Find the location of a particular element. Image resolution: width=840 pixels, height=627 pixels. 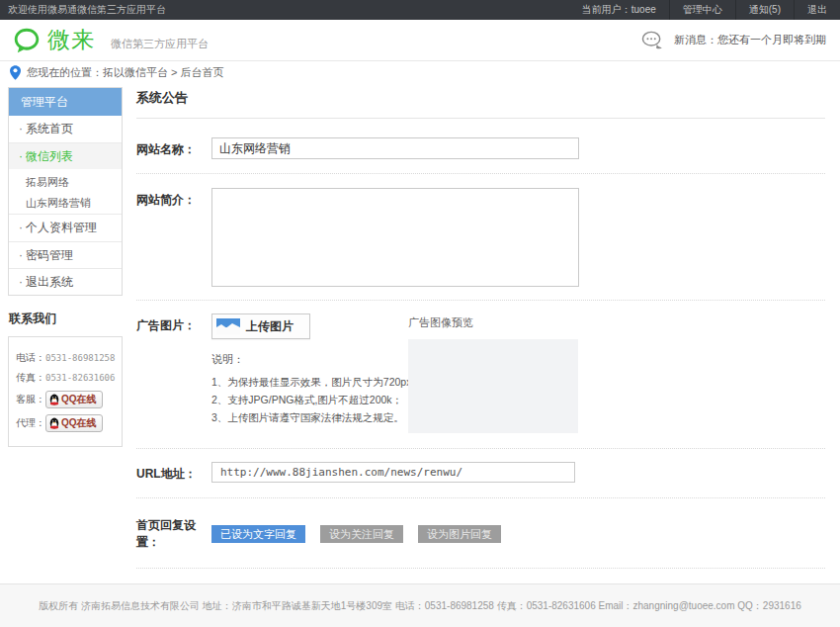

sidebar-menu-title: 管理平台 is located at coordinates (65, 102).